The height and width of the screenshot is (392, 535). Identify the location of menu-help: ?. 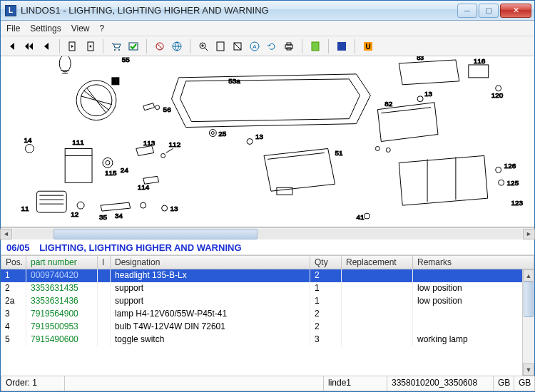
(103, 29).